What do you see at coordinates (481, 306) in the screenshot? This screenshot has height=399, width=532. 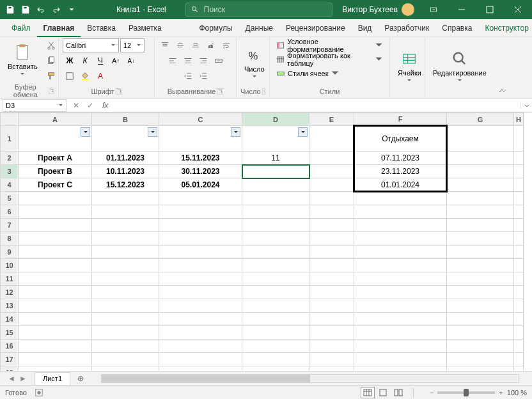 I see `cell-G13` at bounding box center [481, 306].